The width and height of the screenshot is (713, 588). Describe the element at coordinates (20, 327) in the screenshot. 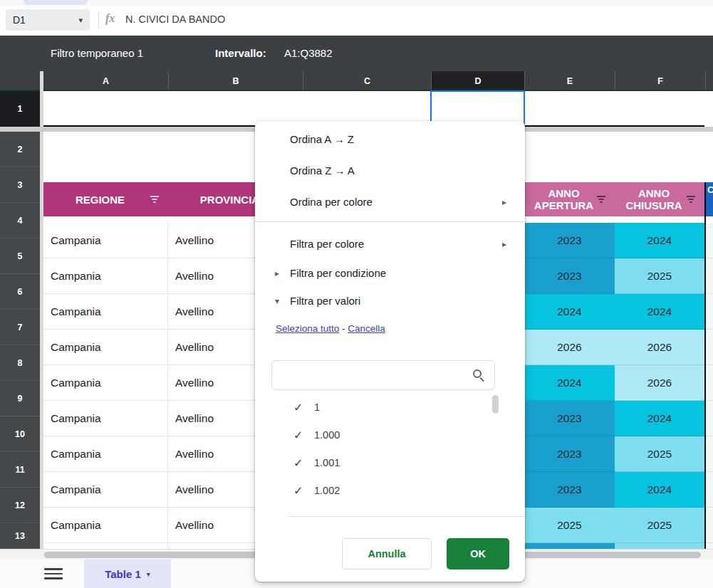

I see `row-header: 7` at that location.